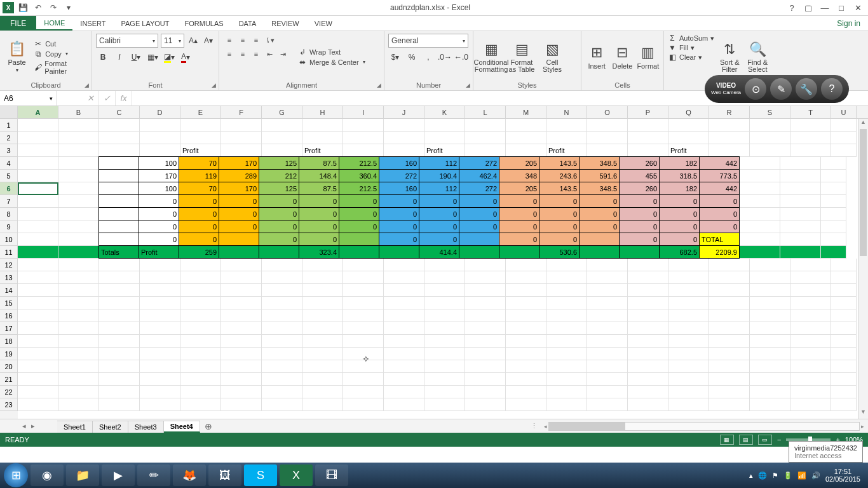 The width and height of the screenshot is (868, 488). I want to click on cell-E18, so click(201, 341).